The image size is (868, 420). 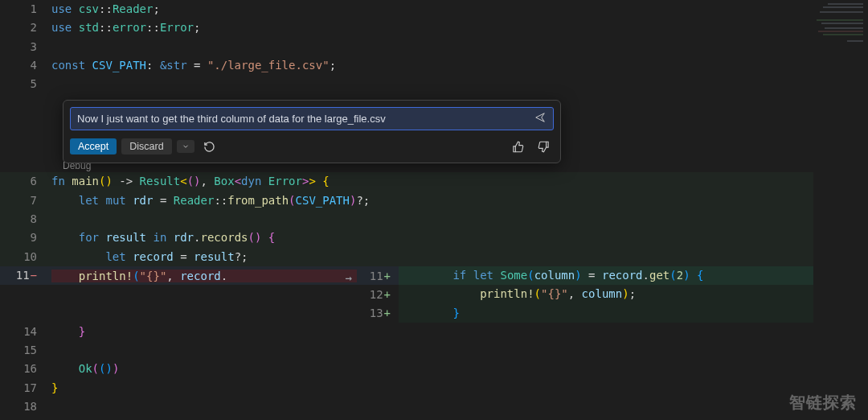 What do you see at coordinates (823, 402) in the screenshot?
I see `watermark: 智链探索` at bounding box center [823, 402].